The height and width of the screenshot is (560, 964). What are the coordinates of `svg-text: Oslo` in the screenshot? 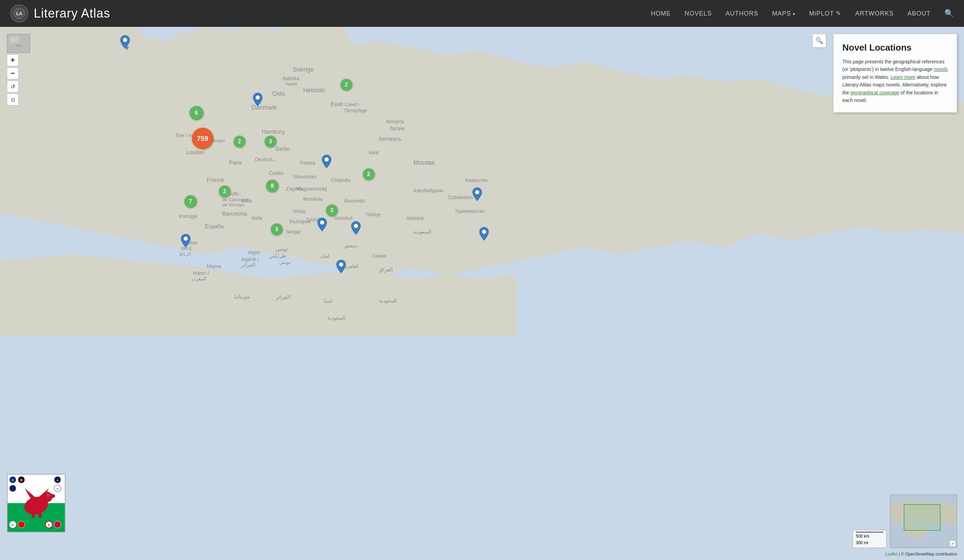 It's located at (278, 94).